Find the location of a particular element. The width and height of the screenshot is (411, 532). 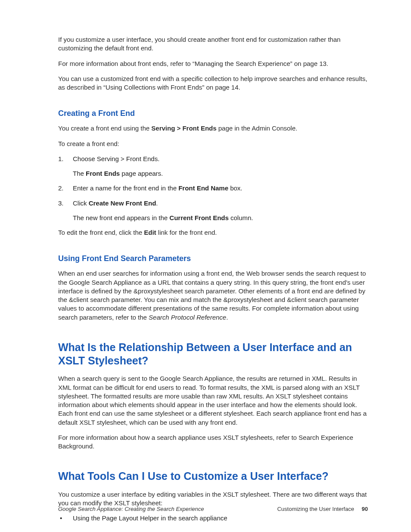

page-number: 90 is located at coordinates (365, 509).